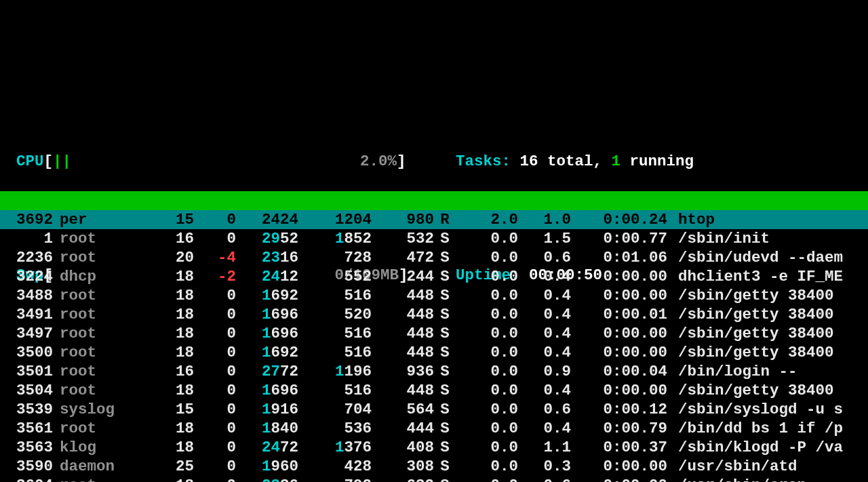 The image size is (868, 482). Describe the element at coordinates (755, 447) in the screenshot. I see `cell-cmd: /sbin/klogd -P /va` at that location.